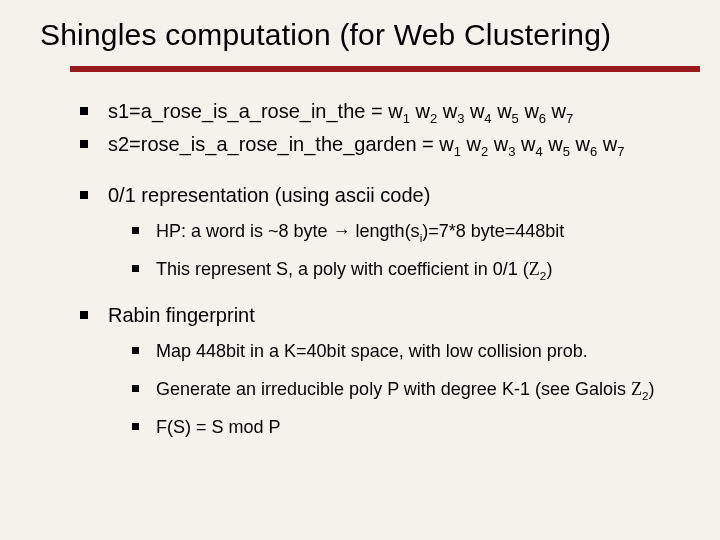 The height and width of the screenshot is (540, 720). I want to click on subbullet-fs-text: F(S) = S mod P, so click(218, 427).